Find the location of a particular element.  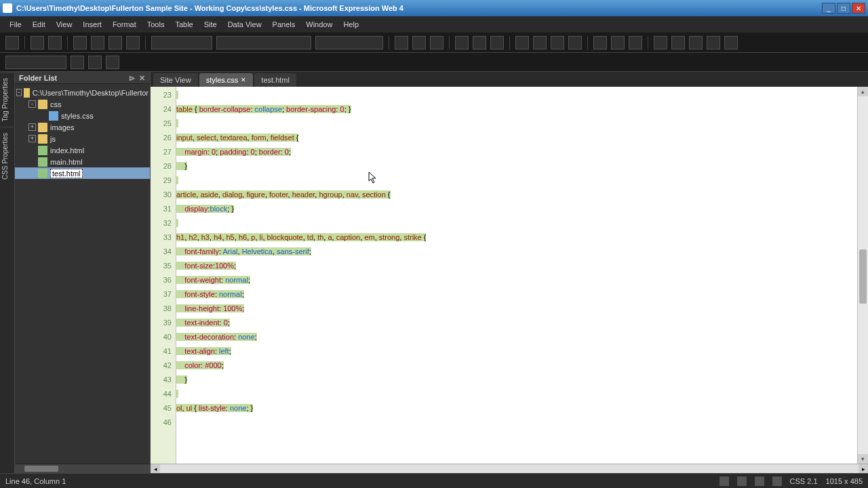

status-css-mode: CSS 2.1 is located at coordinates (804, 481).